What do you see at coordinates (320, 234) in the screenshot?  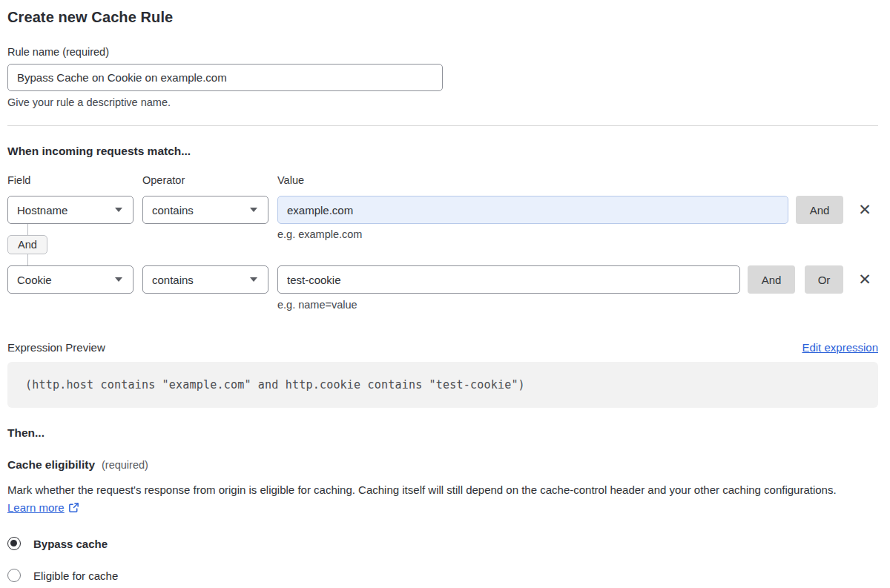 I see `value-hint-1: e.g. example.com` at bounding box center [320, 234].